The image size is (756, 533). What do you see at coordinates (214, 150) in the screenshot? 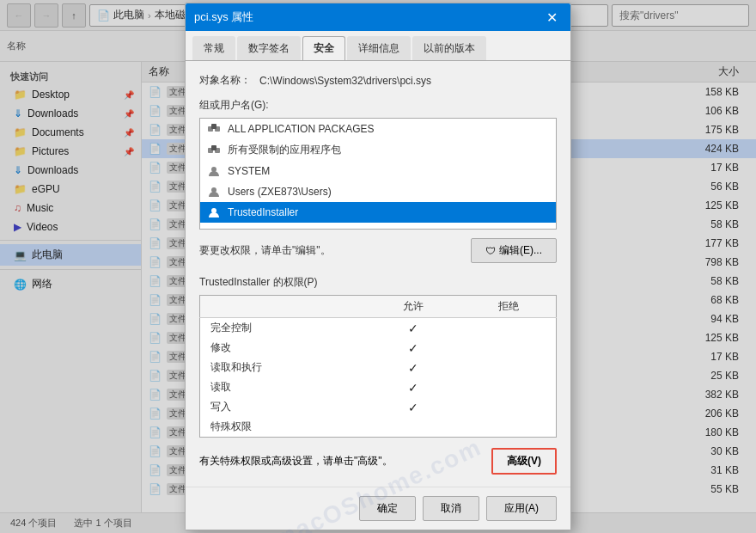
I see `group-icon2` at bounding box center [214, 150].